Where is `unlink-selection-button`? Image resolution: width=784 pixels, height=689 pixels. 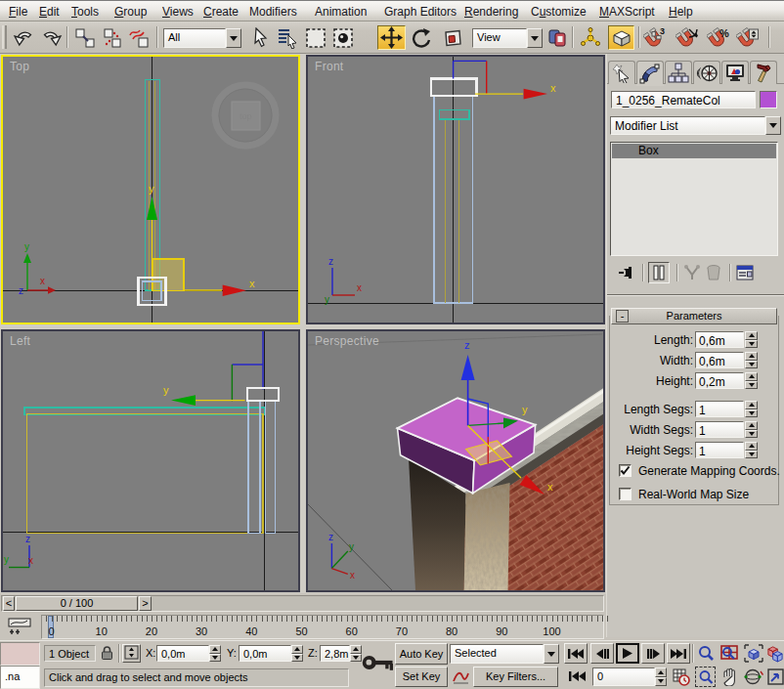
unlink-selection-button is located at coordinates (112, 37).